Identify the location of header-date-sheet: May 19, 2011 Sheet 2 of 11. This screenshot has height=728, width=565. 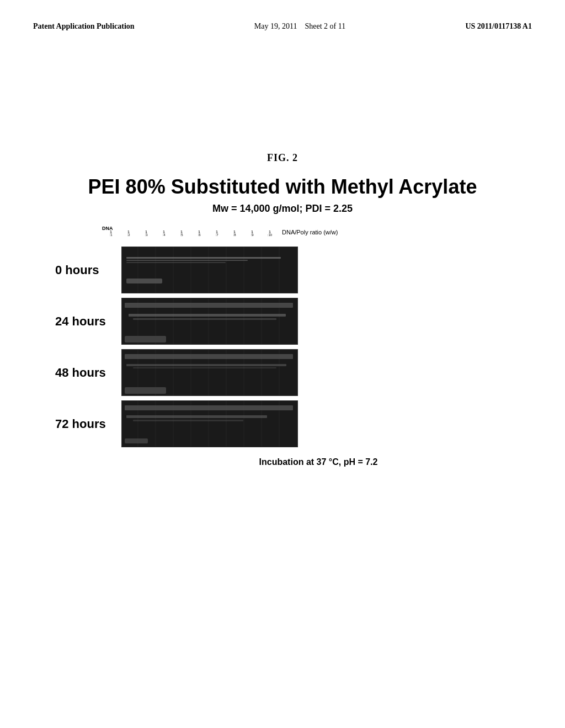
(300, 26).